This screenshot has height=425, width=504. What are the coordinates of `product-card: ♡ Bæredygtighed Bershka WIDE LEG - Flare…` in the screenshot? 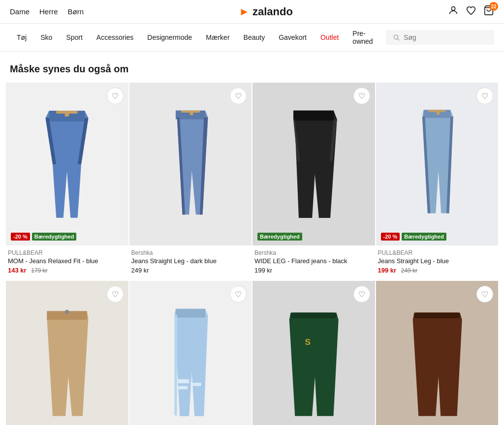 It's located at (314, 181).